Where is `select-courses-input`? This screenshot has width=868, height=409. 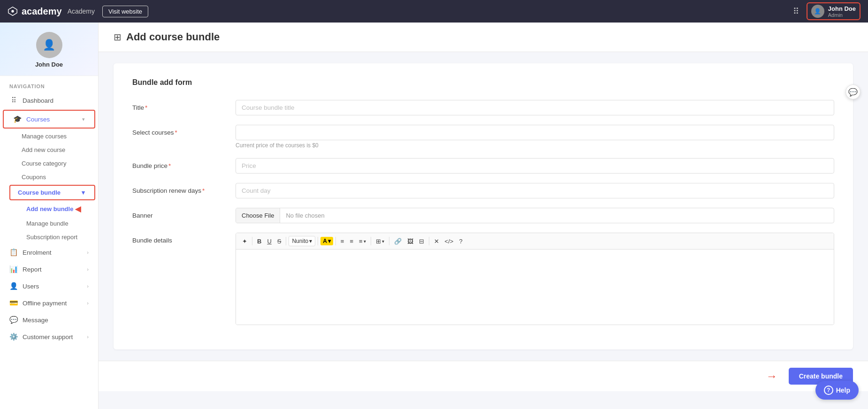 select-courses-input is located at coordinates (535, 132).